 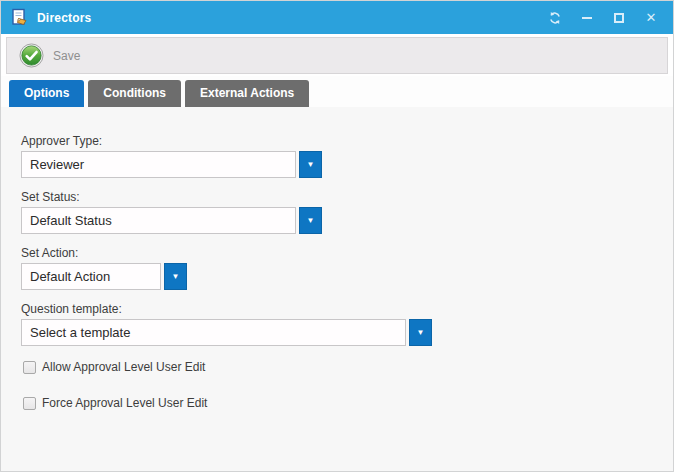 I want to click on save-check-icon, so click(x=32, y=56).